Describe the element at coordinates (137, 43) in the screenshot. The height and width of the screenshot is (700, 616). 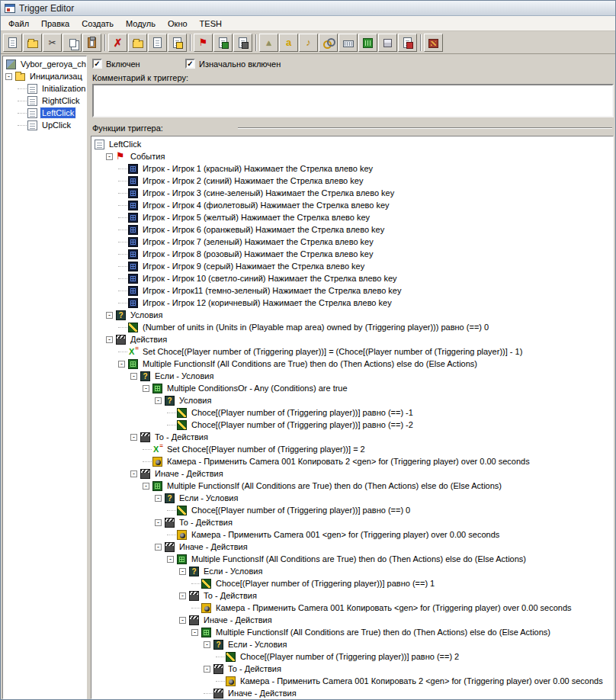
I see `new-category-button` at that location.